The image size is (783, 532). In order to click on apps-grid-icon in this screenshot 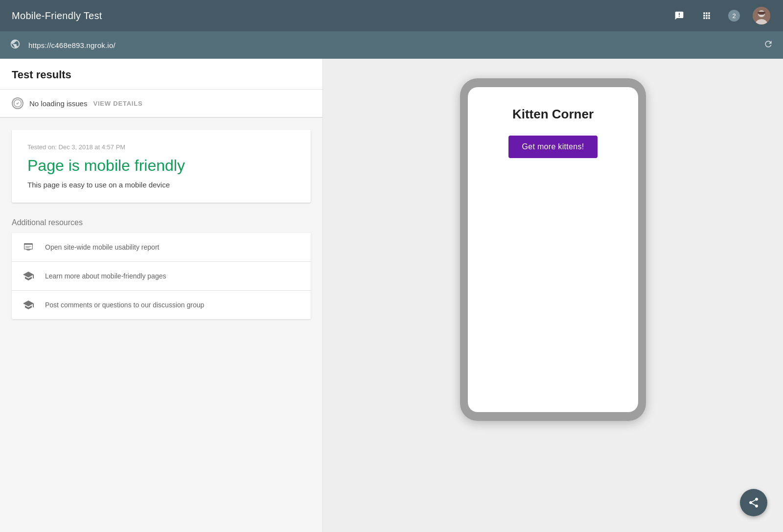, I will do `click(707, 16)`.